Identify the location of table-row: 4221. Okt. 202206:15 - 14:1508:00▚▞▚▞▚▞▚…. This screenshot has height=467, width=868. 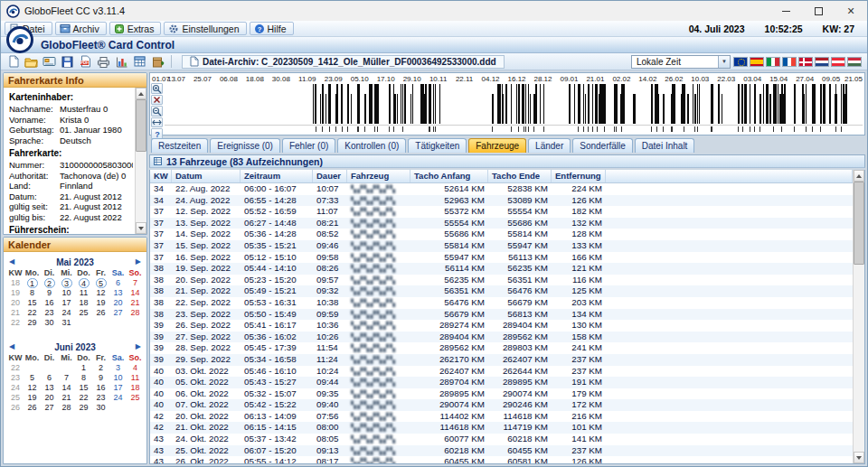
(501, 428).